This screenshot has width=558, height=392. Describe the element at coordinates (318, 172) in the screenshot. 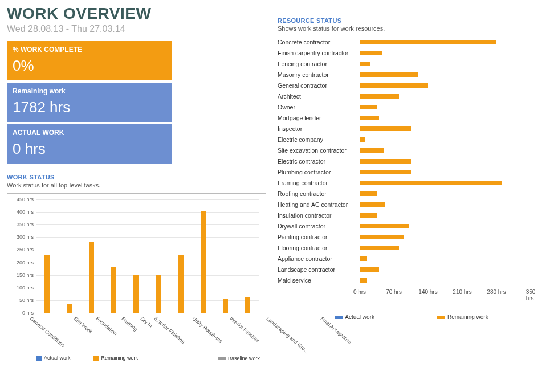

I see `resource-label: Plumbing contractor` at that location.